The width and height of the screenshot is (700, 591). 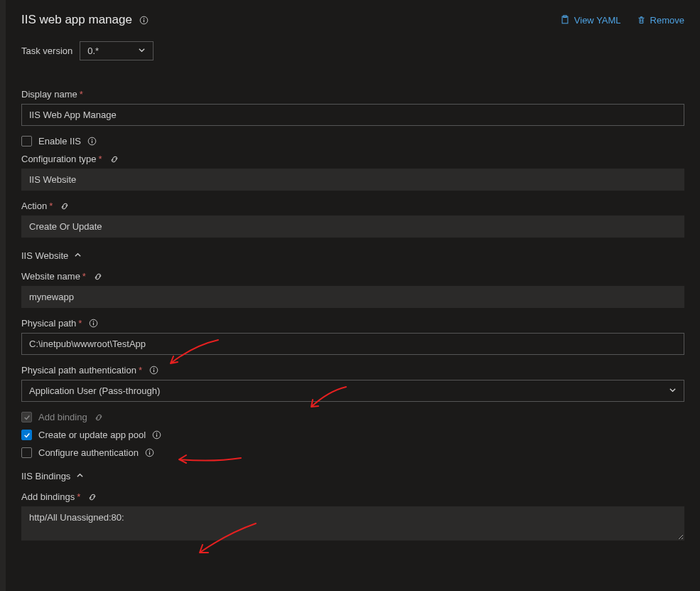 What do you see at coordinates (60, 141) in the screenshot?
I see `enable-iis-label: Enable IIS` at bounding box center [60, 141].